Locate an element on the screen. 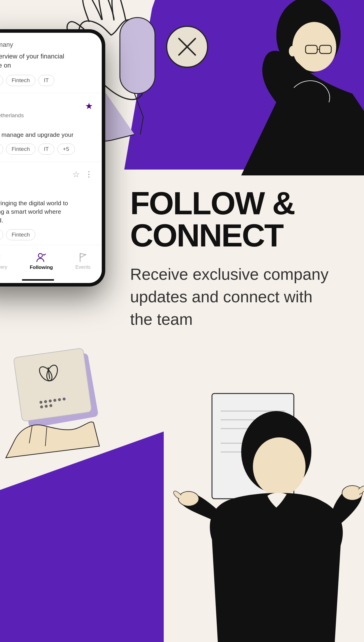  tag-count: +5 is located at coordinates (66, 149).